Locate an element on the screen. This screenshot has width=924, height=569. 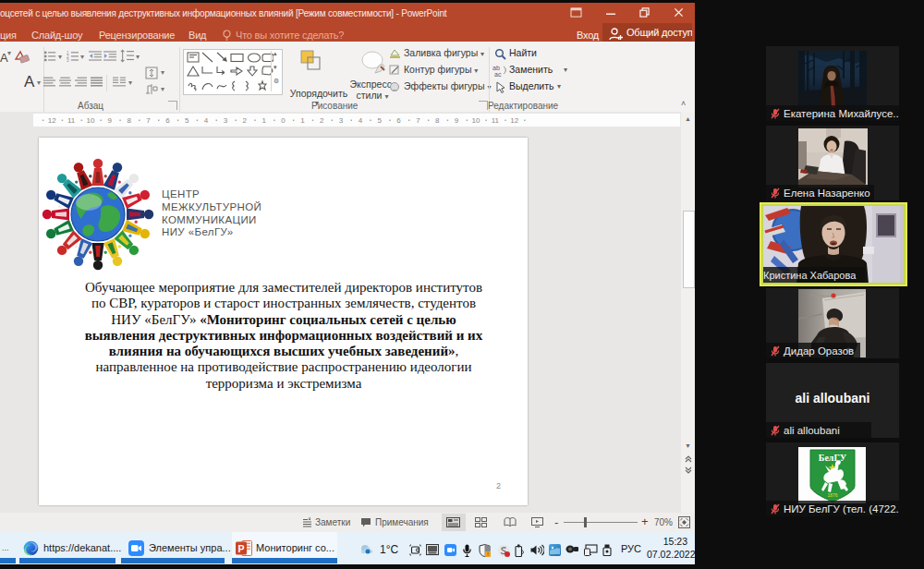
svg-text: P is located at coordinates (240, 549).